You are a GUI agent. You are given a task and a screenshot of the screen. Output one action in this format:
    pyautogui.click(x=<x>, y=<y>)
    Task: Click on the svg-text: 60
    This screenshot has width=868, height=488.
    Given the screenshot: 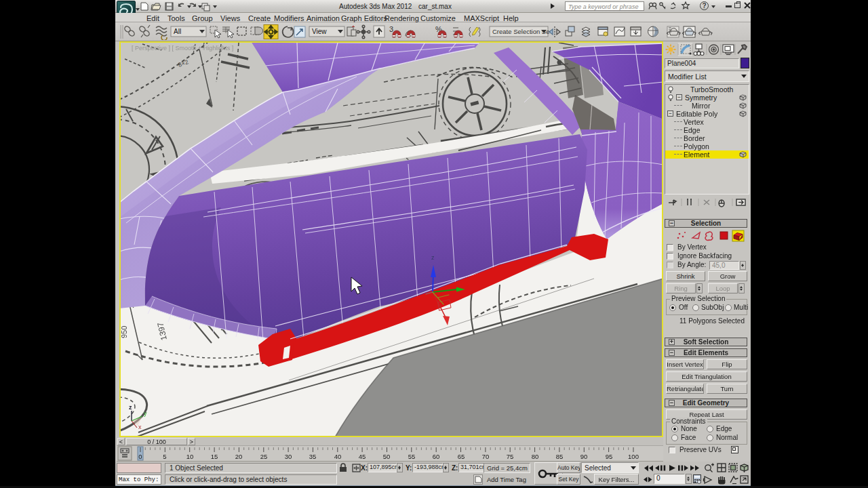 What is the action you would take?
    pyautogui.click(x=437, y=457)
    